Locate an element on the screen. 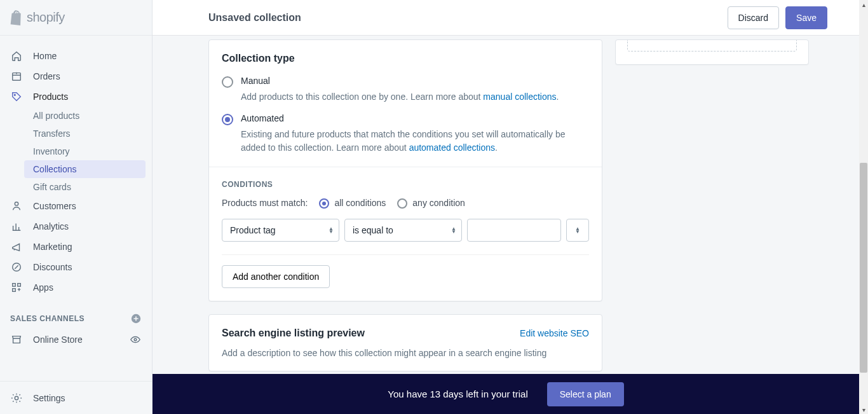 The height and width of the screenshot is (414, 868). subnav-all-products: All products is located at coordinates (93, 116).